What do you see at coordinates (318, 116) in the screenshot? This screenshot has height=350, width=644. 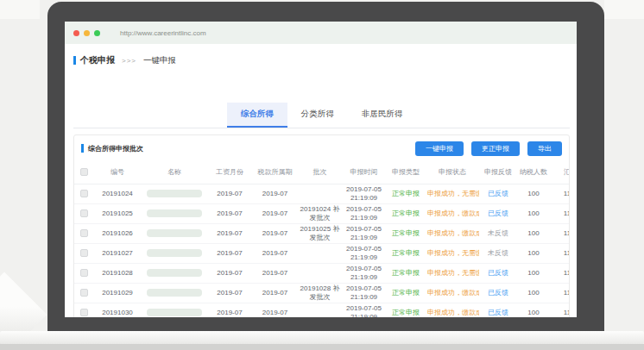 I see `tab-classified-income: 分类所得` at bounding box center [318, 116].